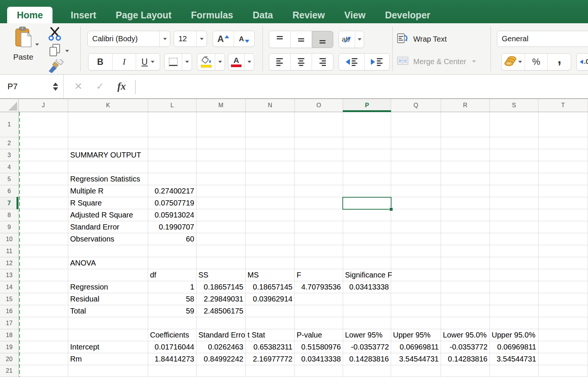 The image size is (588, 378). What do you see at coordinates (367, 155) in the screenshot?
I see `cell-P3` at bounding box center [367, 155].